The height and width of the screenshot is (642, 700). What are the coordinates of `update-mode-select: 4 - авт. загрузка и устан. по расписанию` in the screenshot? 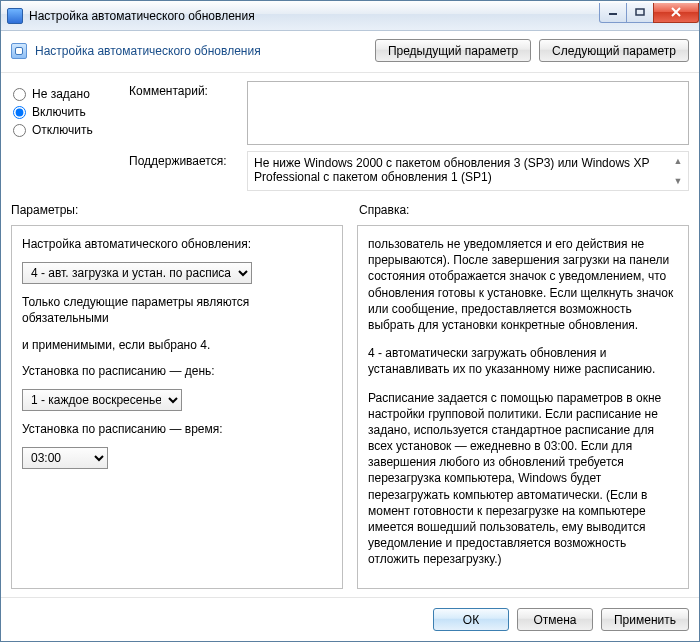 It's located at (137, 273).